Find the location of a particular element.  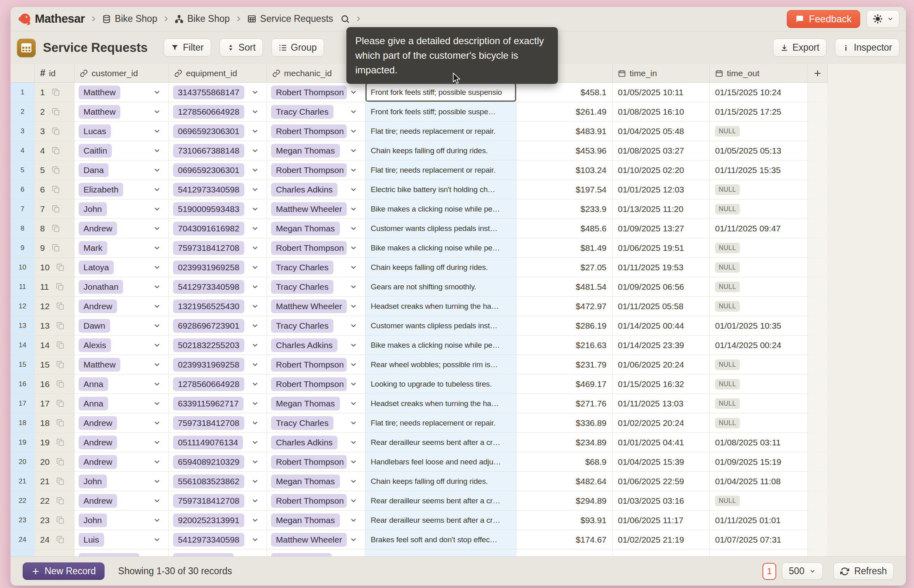

cost-cell: $271.76 is located at coordinates (565, 404).